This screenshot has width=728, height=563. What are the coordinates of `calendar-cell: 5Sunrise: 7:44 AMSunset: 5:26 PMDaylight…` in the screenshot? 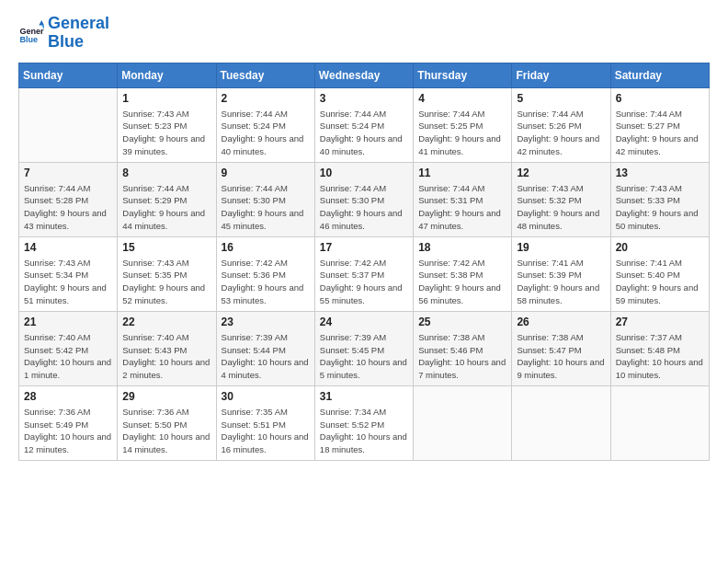 It's located at (561, 125).